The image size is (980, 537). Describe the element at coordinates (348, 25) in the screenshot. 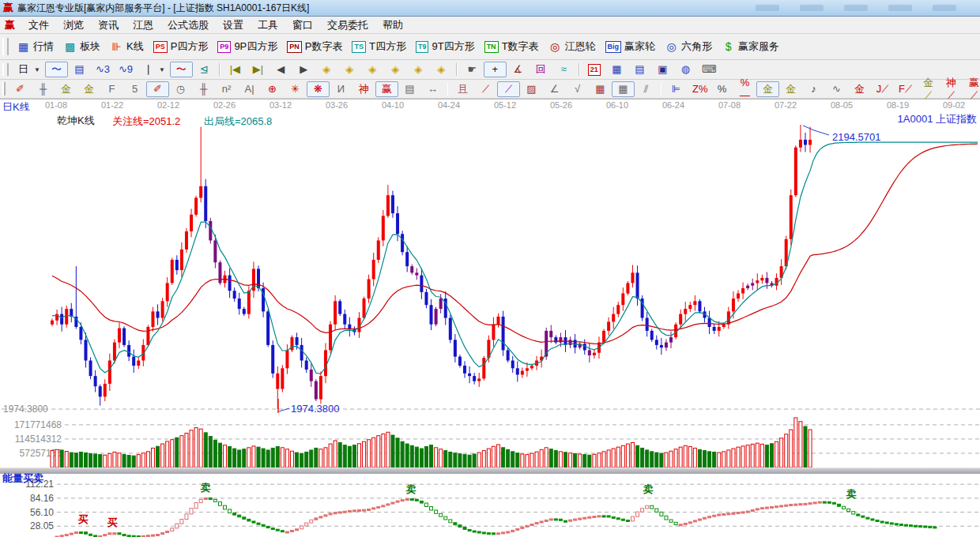

I see `menu-item-交易委托: 交易委托` at that location.